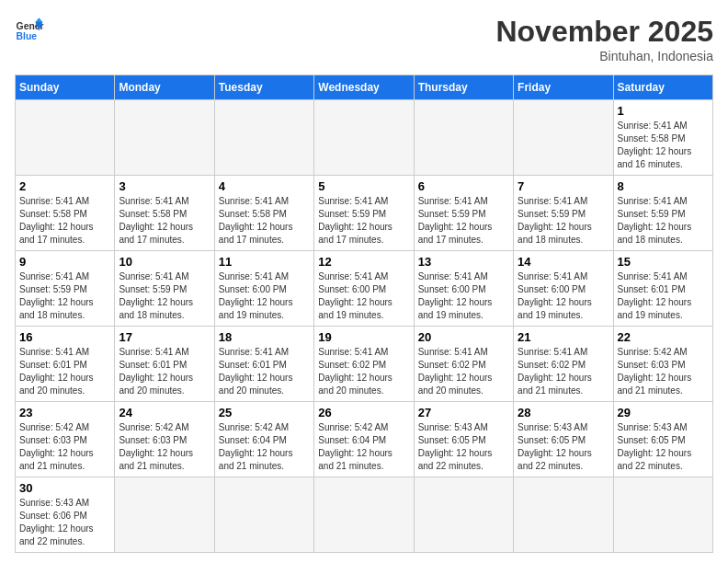 The image size is (728, 563). What do you see at coordinates (463, 213) in the screenshot?
I see `calendar-cell: 6Sunrise: 5:41 AM Sunset: 5:59 PM Daylig…` at bounding box center [463, 213].